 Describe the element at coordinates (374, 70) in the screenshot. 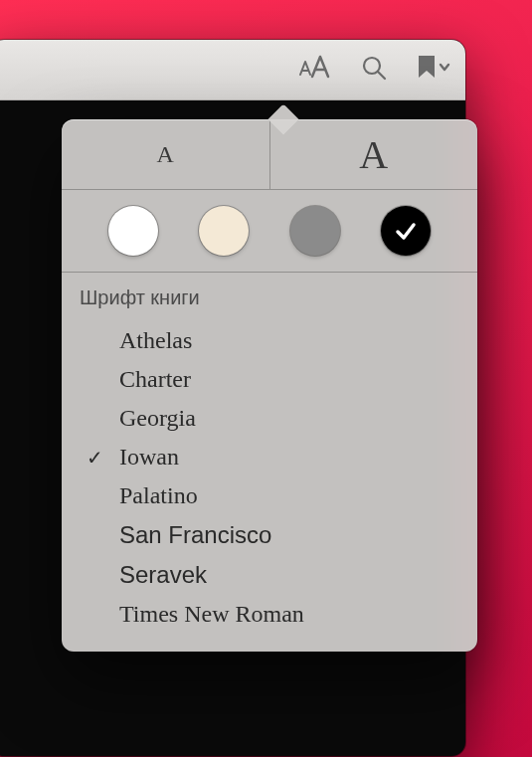

I see `toolbar-right-group` at that location.